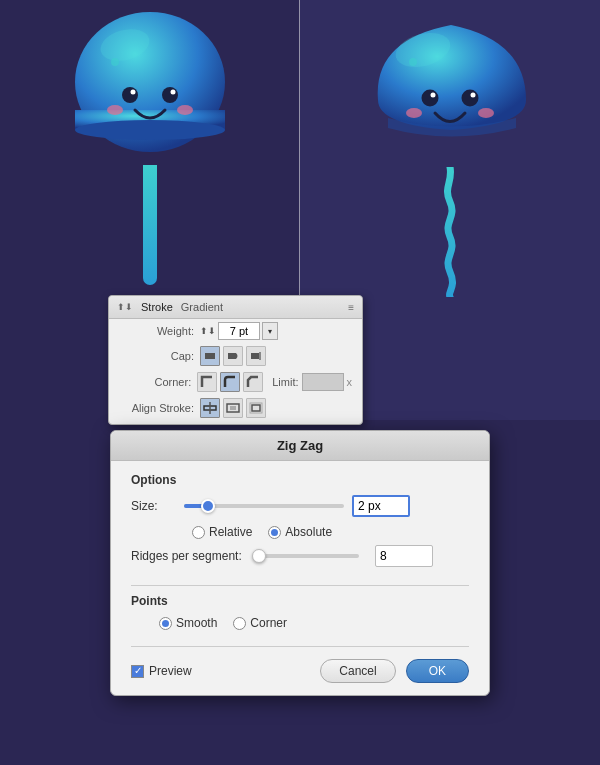 Image resolution: width=600 pixels, height=765 pixels. What do you see at coordinates (210, 356) in the screenshot?
I see `cap-butt-btn` at bounding box center [210, 356].